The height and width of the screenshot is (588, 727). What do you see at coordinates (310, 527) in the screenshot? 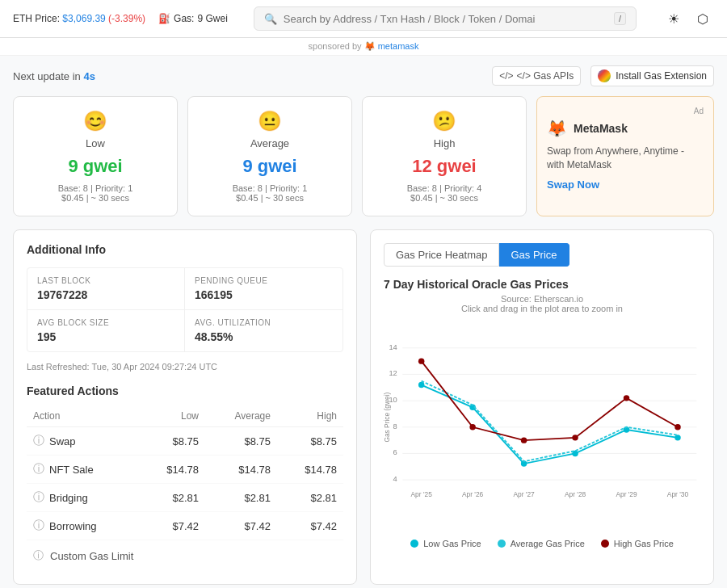
I see `action-high-cell: $7.42` at bounding box center [310, 527].